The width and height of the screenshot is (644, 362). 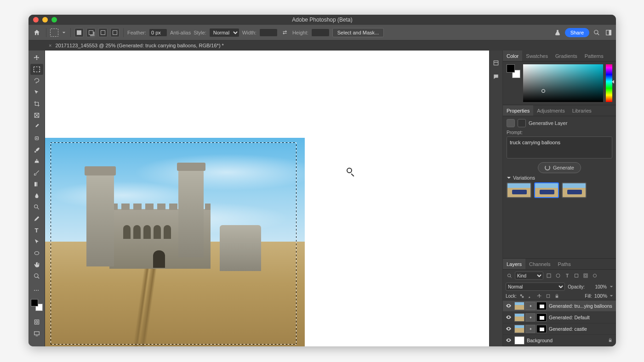 I want to click on lock-all-icon, so click(x=557, y=296).